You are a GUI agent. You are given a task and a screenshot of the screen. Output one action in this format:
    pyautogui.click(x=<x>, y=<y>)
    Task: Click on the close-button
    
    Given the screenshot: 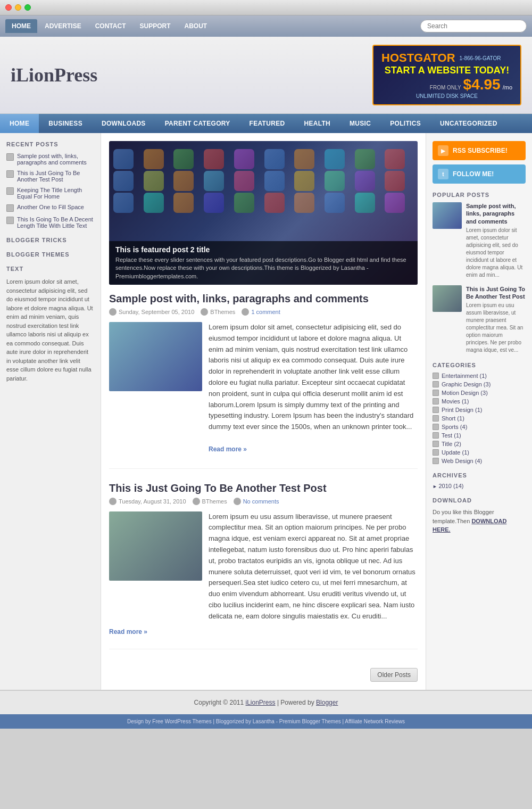 What is the action you would take?
    pyautogui.click(x=9, y=7)
    